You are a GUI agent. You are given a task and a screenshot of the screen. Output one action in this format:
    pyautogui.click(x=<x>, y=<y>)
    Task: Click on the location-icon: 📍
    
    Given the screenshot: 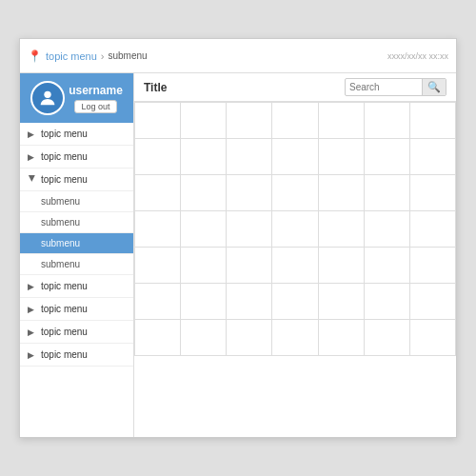 What is the action you would take?
    pyautogui.click(x=34, y=56)
    